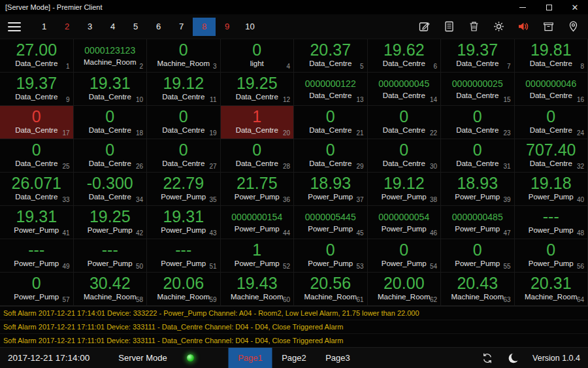 This screenshot has width=588, height=368. I want to click on grid-cell-37: 18.93Power_Pump37, so click(331, 190).